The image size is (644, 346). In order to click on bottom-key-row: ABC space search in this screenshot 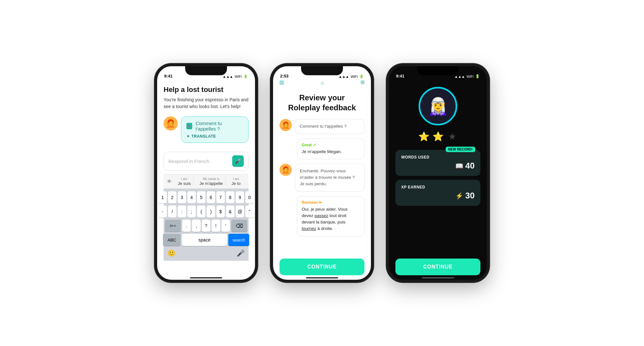, I will do `click(206, 240)`.